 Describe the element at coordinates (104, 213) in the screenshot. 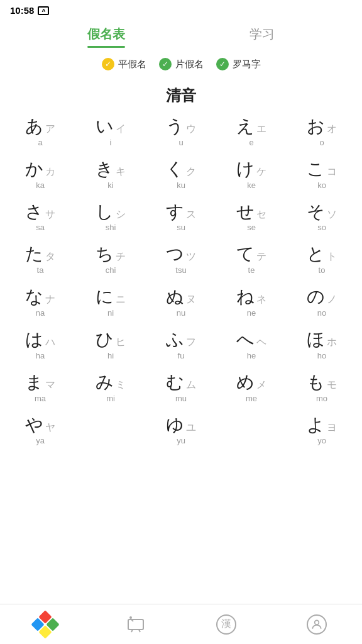

I see `kana-hiragana: し` at that location.